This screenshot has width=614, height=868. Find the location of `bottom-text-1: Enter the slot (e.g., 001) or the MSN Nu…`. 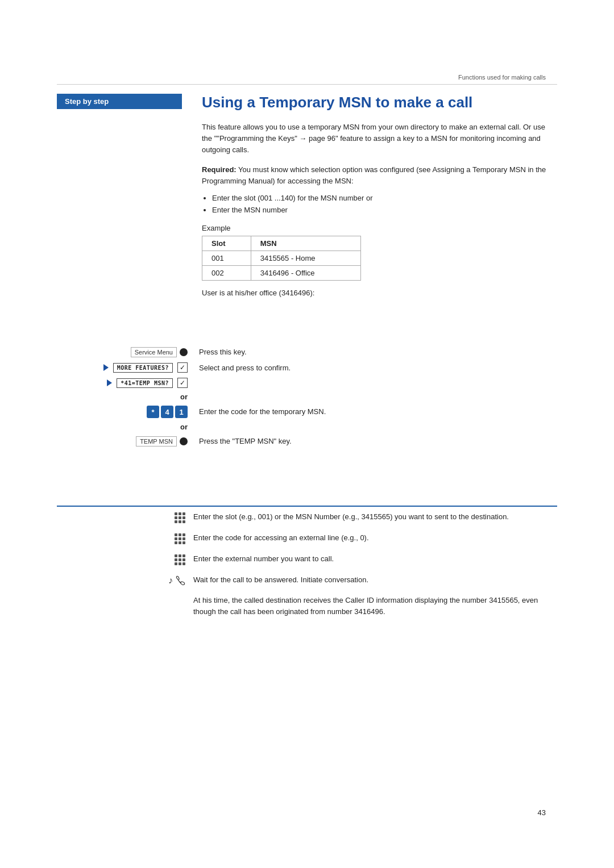

bottom-text-1: Enter the slot (e.g., 001) or the MSN Nu… is located at coordinates (375, 517).